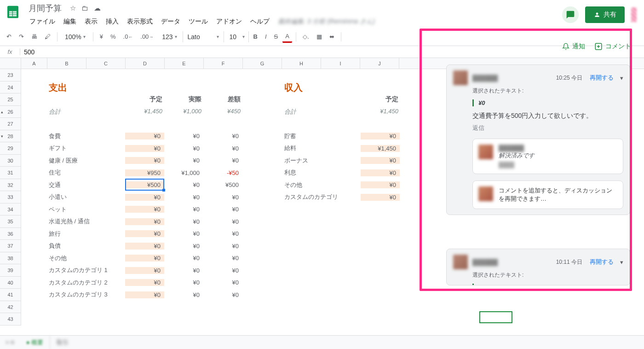 The height and width of the screenshot is (349, 644). I want to click on bold-icon: B, so click(256, 37).